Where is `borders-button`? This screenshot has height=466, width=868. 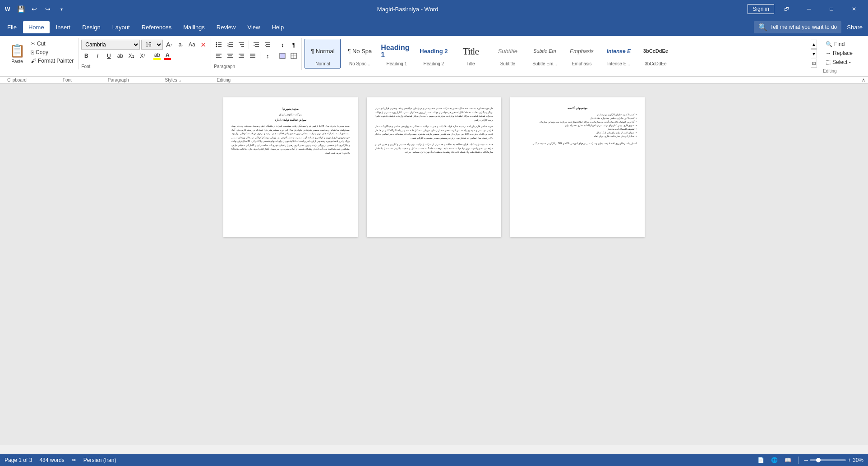
borders-button is located at coordinates (294, 56).